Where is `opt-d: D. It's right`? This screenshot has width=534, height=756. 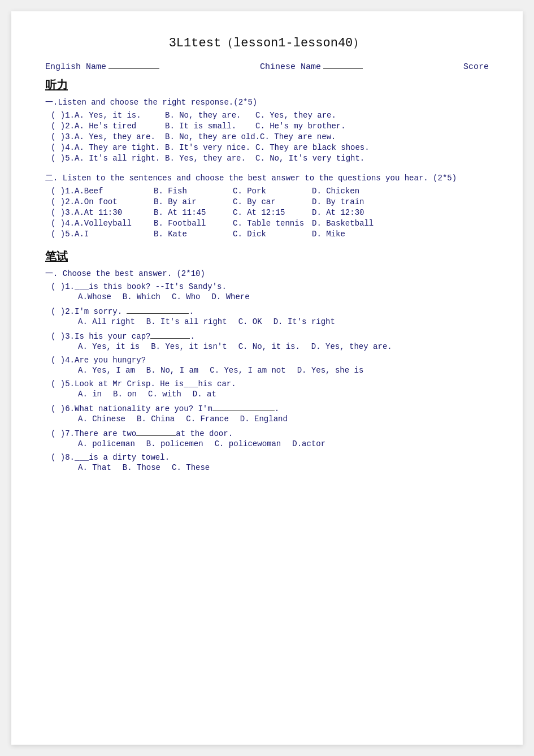
opt-d: D. It's right is located at coordinates (304, 322).